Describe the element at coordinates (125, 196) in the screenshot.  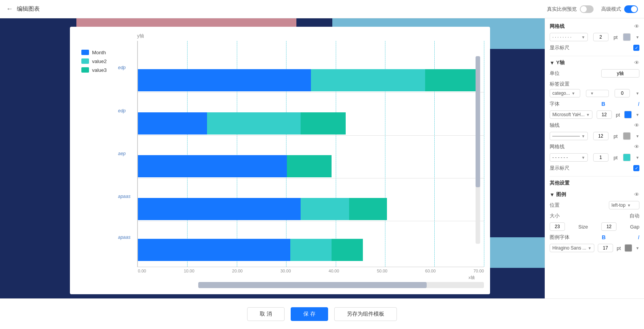
I see `bar-label-3: apaas` at that location.